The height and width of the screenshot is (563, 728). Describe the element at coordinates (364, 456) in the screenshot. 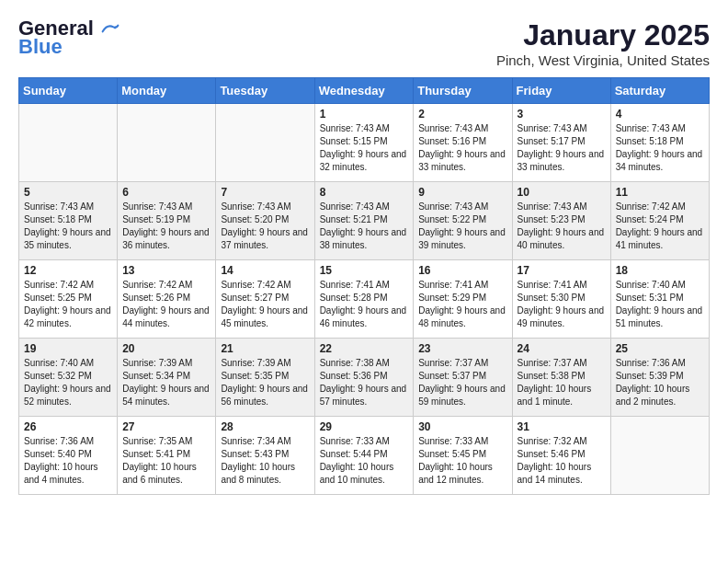

I see `calendar-cell: 29Sunrise: 7:33 AMSunset: 5:44 PMDayligh…` at that location.